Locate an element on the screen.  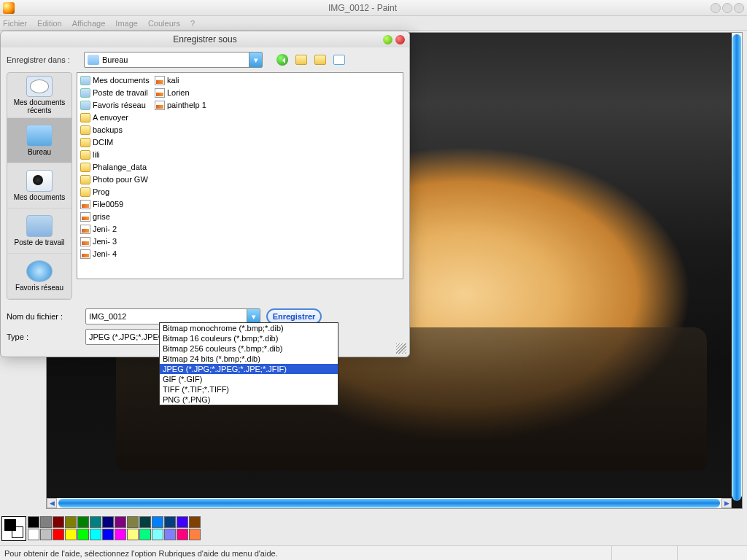
file-item: backups is located at coordinates (116, 130).